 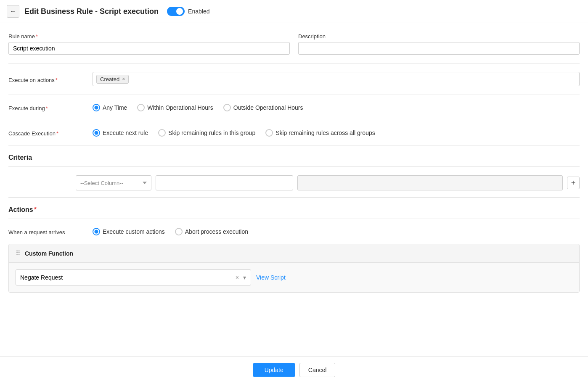 What do you see at coordinates (50, 108) in the screenshot?
I see `execute-during-label: Execute during*` at bounding box center [50, 108].